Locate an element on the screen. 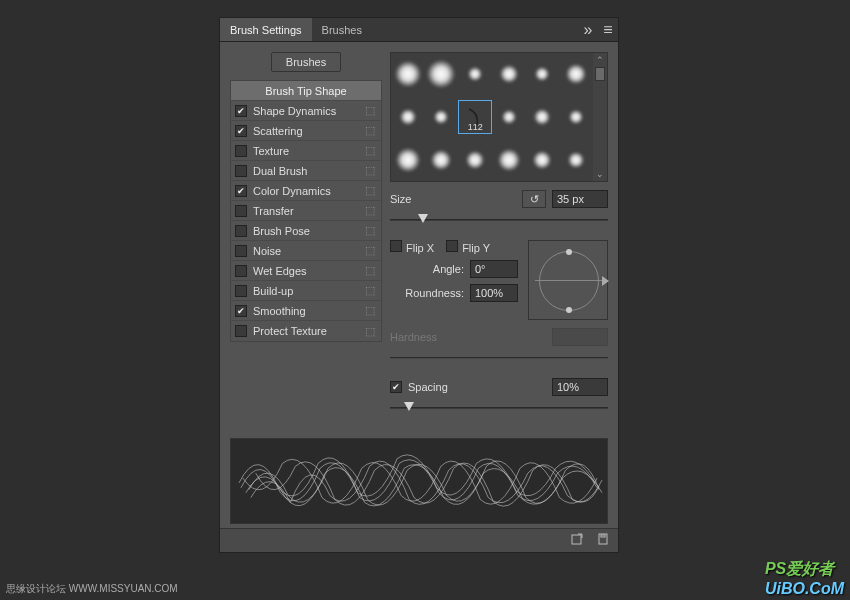  hardness-value is located at coordinates (580, 337).